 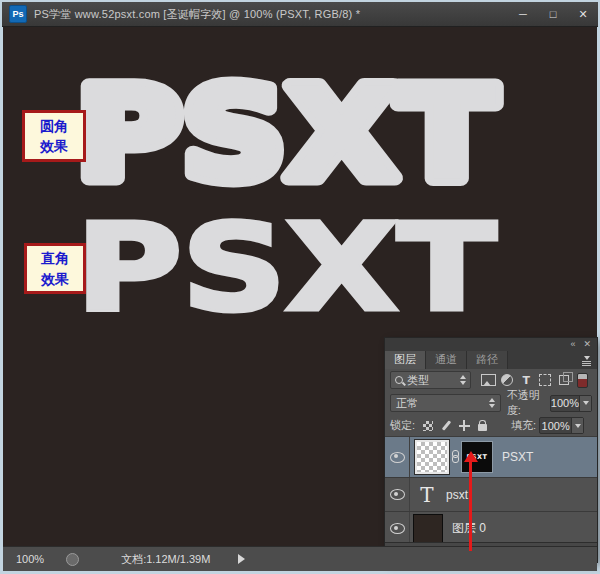 What do you see at coordinates (577, 426) in the screenshot?
I see `fill-dropdown-icon` at bounding box center [577, 426].